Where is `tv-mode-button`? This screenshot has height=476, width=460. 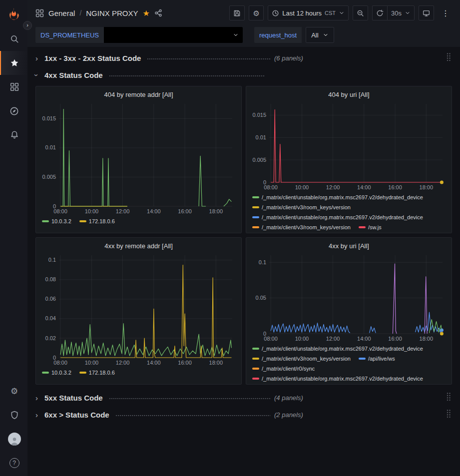
tv-mode-button is located at coordinates (427, 13).